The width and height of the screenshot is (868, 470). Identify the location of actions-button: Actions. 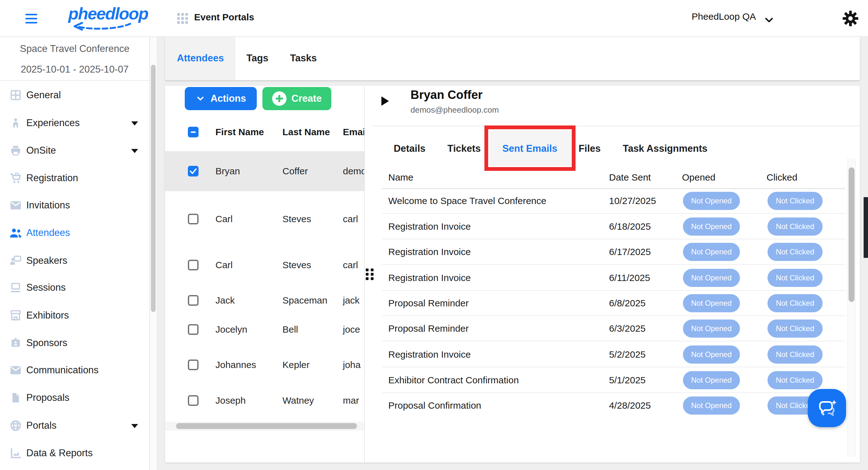
(221, 98).